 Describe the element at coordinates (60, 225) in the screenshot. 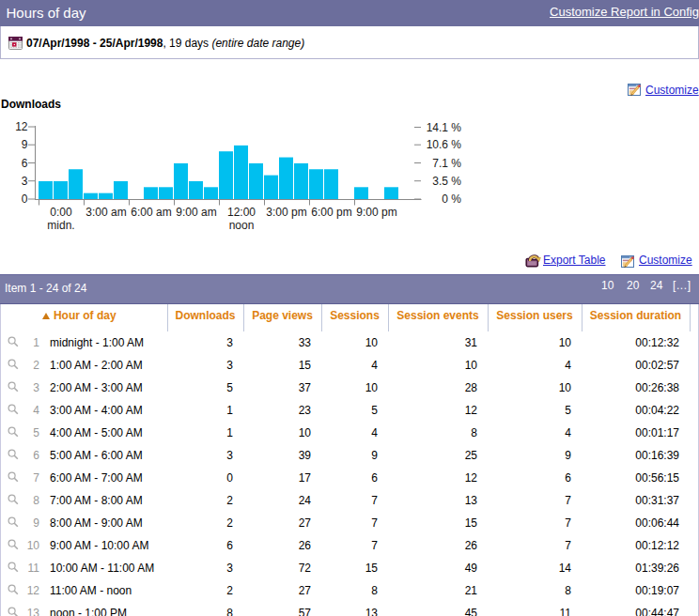

I see `svg-text: midn.` at that location.